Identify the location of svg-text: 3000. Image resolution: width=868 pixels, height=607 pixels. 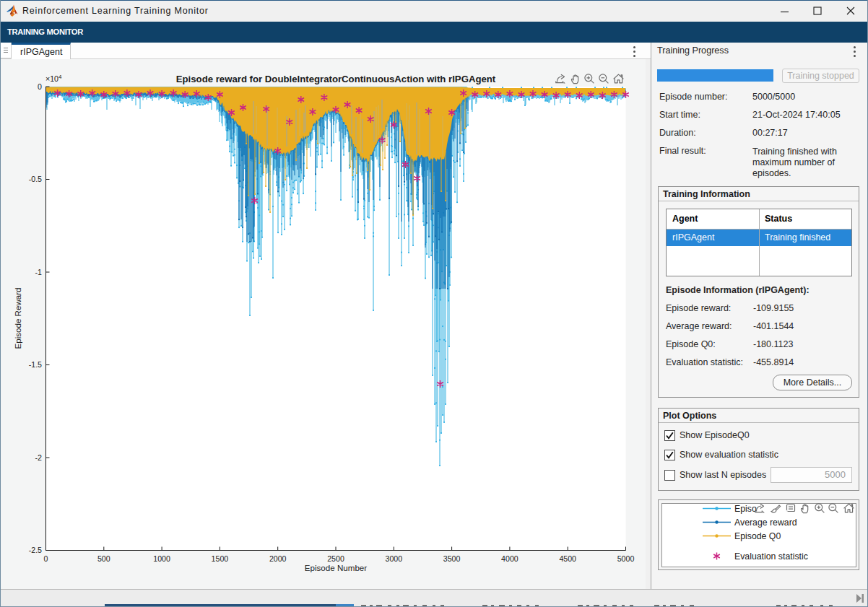
(394, 559).